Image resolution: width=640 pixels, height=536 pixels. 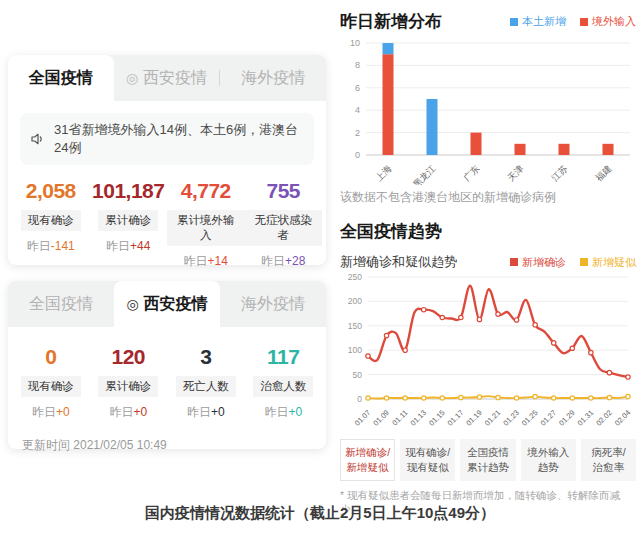 I want to click on x-axis-tick: 01.09, so click(x=381, y=418).